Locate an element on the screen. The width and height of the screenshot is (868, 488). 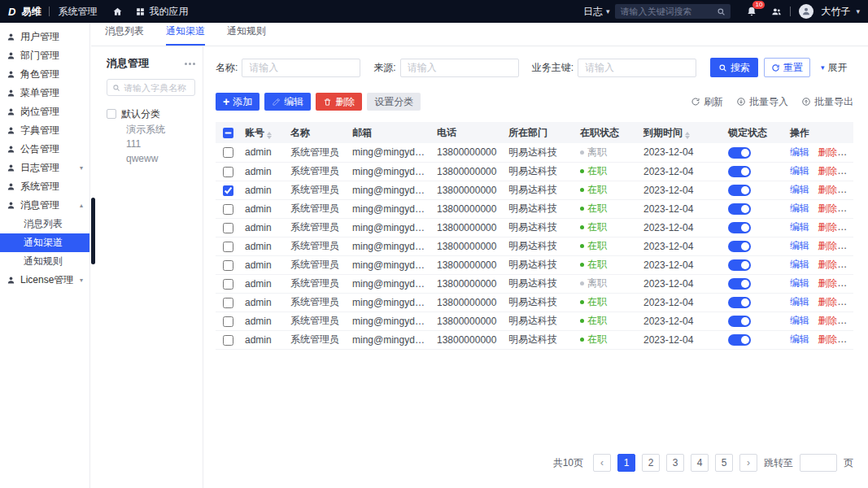
page-button-5: 5 is located at coordinates (724, 463).